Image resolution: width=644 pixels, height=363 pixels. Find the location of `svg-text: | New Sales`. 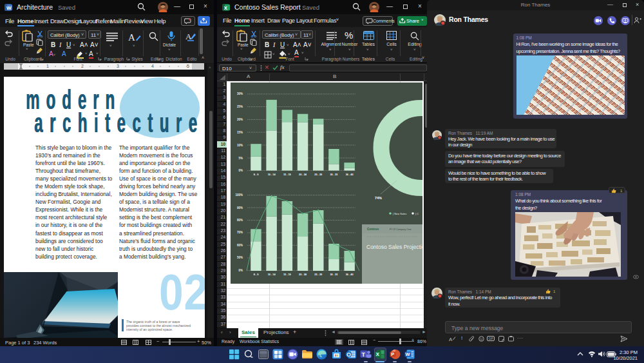

svg-text: | New Sales is located at coordinates (399, 214).